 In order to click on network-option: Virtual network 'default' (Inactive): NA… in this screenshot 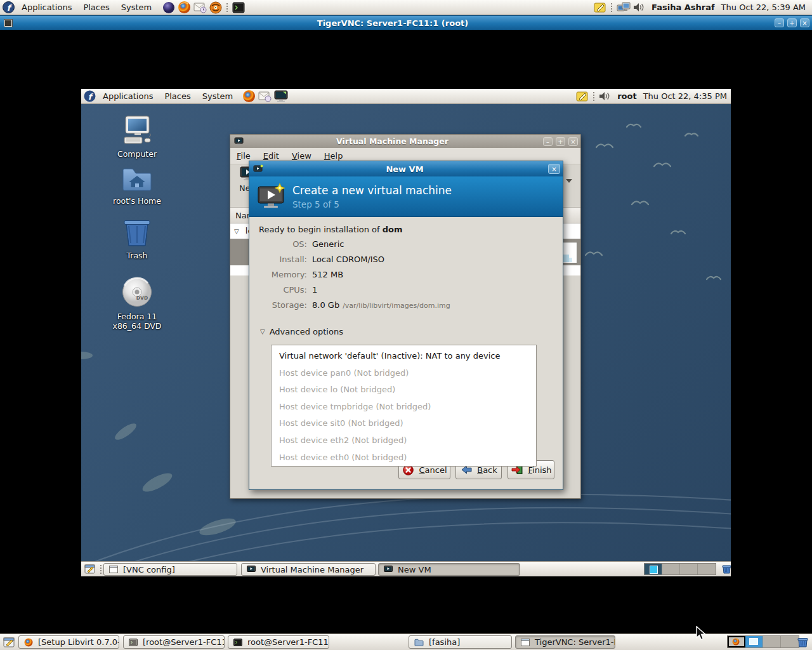, I will do `click(403, 357)`.